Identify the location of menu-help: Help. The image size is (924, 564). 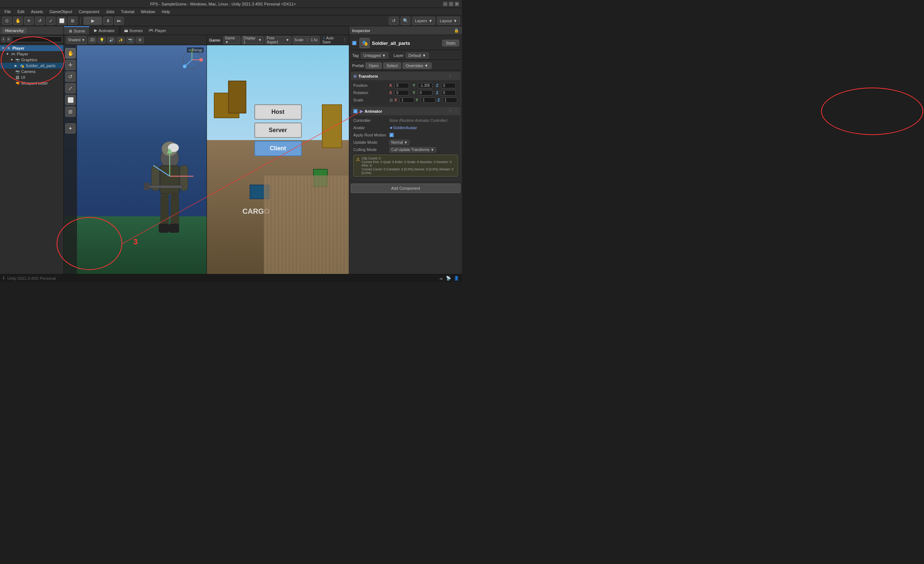
(166, 12).